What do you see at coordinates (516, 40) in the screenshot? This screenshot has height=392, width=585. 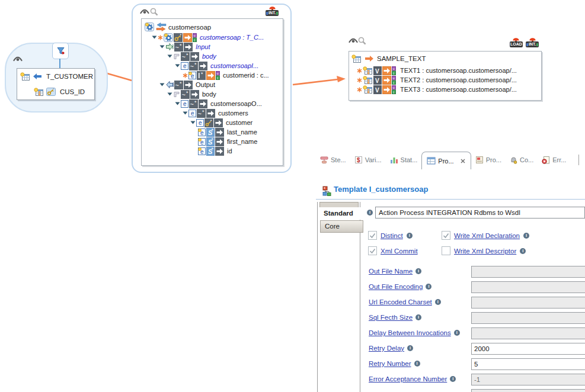 I see `load-badge: LOAD` at bounding box center [516, 40].